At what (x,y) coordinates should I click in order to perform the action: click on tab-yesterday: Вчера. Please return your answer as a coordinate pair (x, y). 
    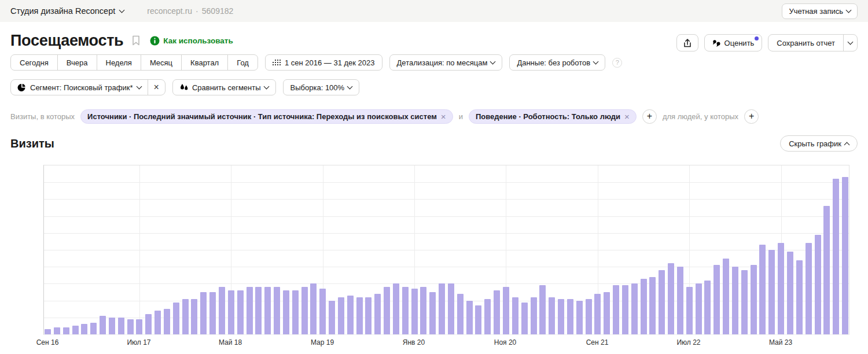
    Looking at the image, I should click on (78, 62).